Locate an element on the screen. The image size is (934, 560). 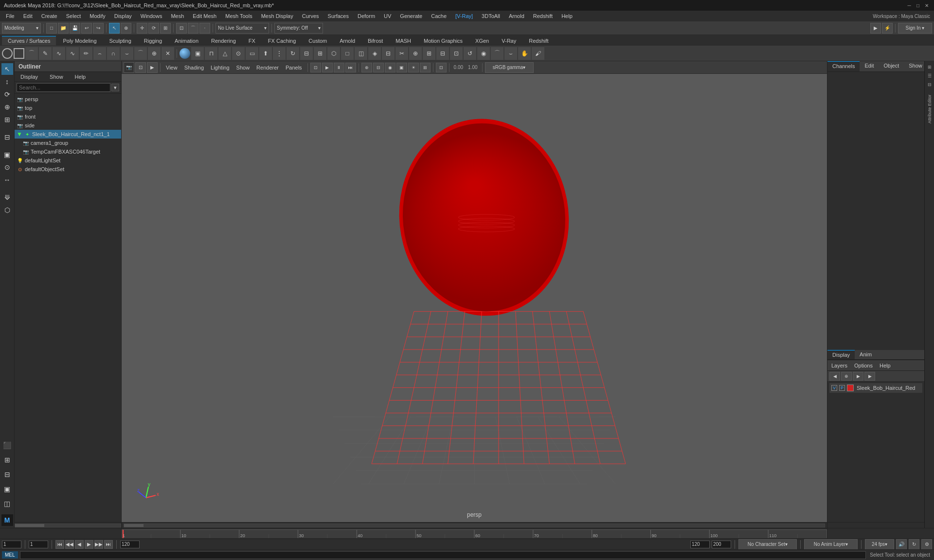
menu-deform: Deform is located at coordinates (366, 16).